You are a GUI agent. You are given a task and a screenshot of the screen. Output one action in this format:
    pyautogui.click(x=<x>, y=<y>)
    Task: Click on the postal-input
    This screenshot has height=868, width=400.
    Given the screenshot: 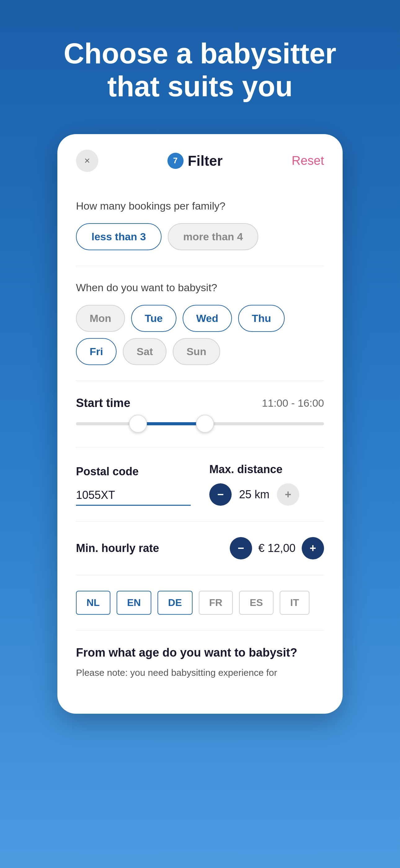 What is the action you would take?
    pyautogui.click(x=133, y=496)
    